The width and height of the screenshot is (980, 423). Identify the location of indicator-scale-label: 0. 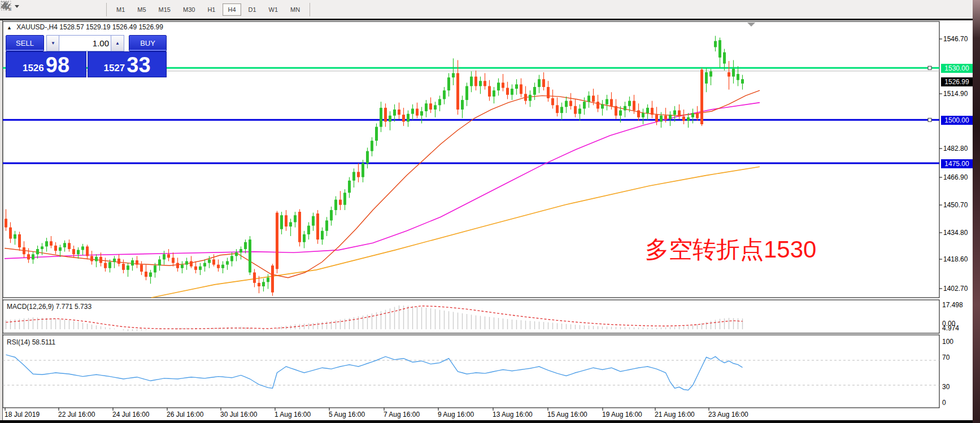
(944, 403).